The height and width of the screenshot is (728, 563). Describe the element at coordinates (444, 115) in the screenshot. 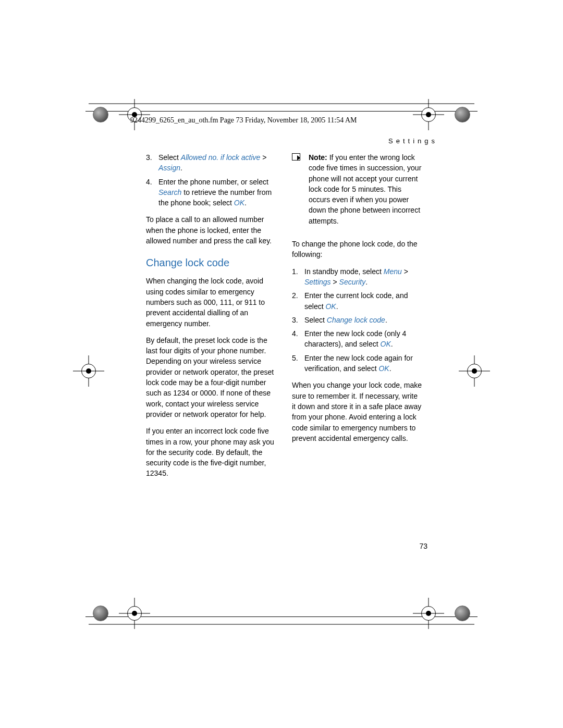

I see `registration-mark-top-right` at that location.